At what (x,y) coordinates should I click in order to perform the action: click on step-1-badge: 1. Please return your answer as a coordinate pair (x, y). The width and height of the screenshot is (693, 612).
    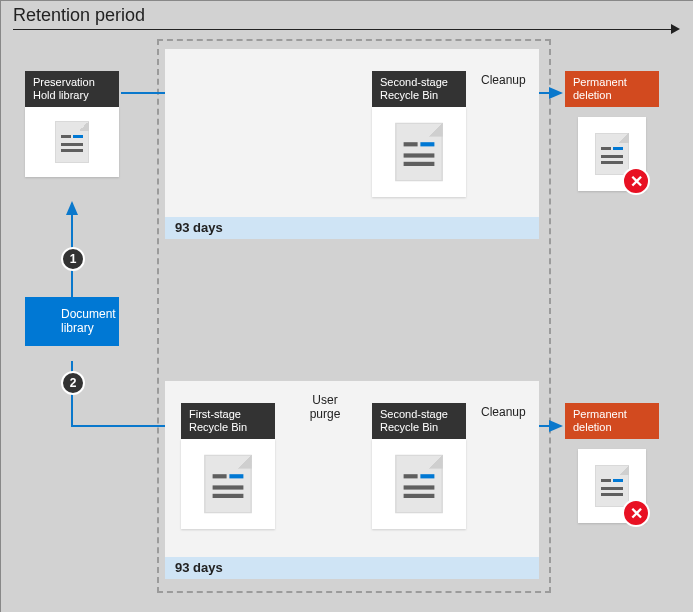
    Looking at the image, I should click on (73, 259).